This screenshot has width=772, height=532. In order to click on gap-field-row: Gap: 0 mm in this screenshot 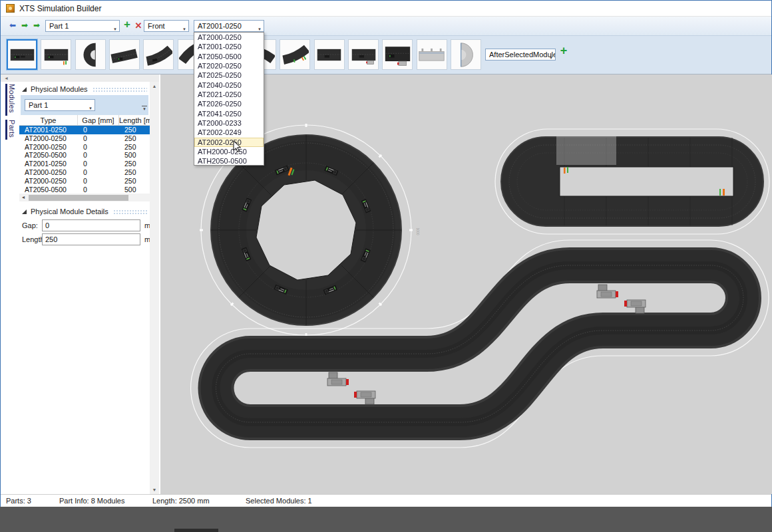, I will do `click(89, 225)`.